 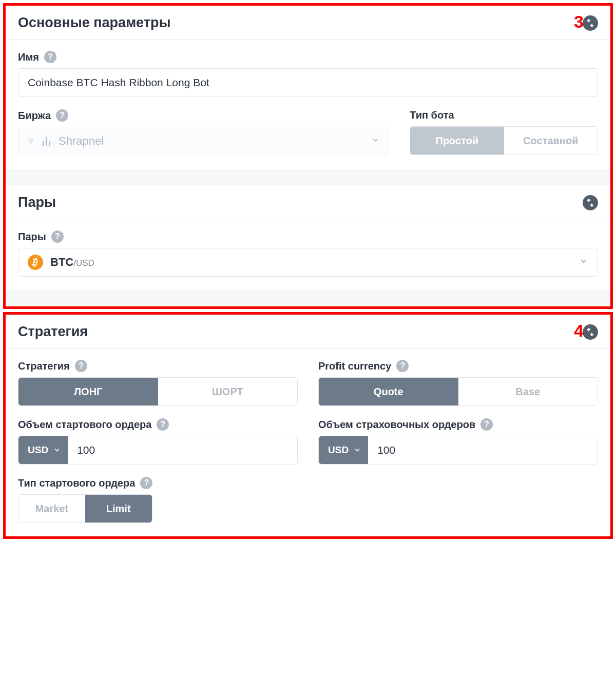 I want to click on exchange-field-group: Биржа ? ♥ Shrapnel, so click(x=203, y=132).